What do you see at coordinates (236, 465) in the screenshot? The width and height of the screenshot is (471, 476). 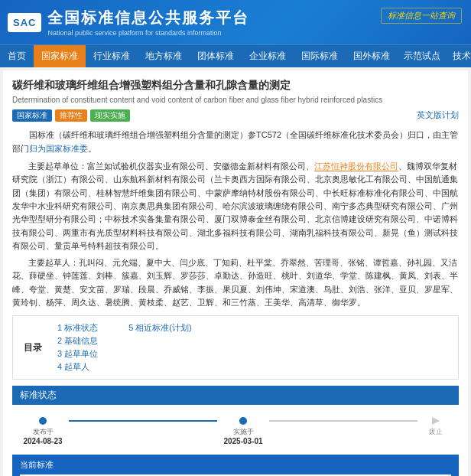 I see `current-std-label: 当前标准` at bounding box center [236, 465].